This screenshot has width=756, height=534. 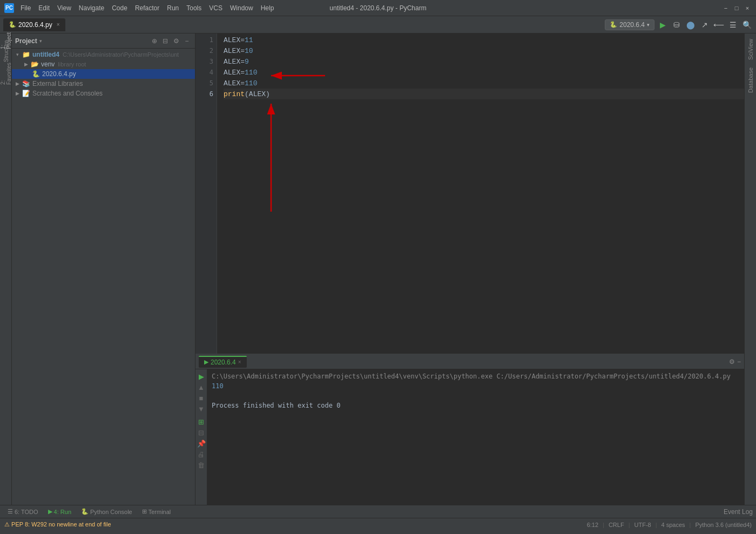 What do you see at coordinates (617, 525) in the screenshot?
I see `line-ending: CRLF` at bounding box center [617, 525].